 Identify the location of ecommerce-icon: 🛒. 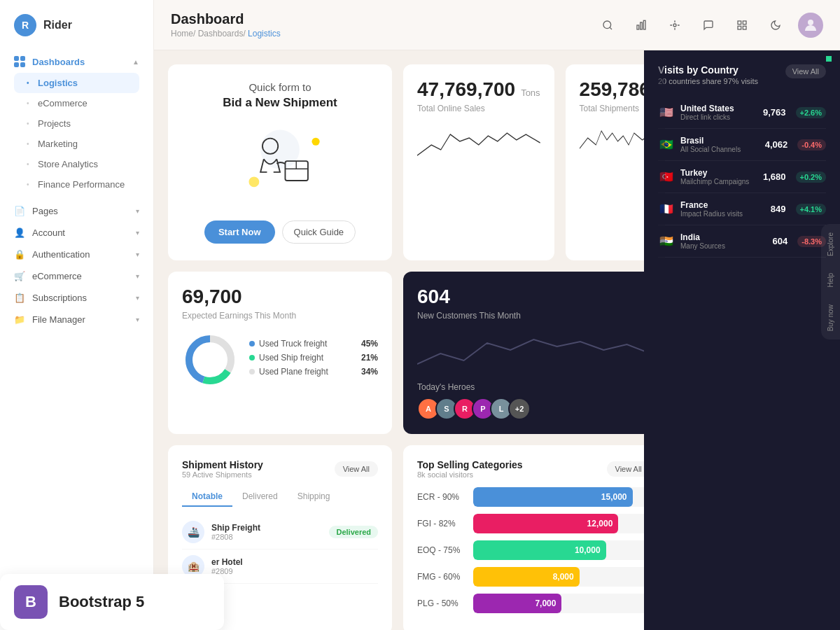
(20, 276).